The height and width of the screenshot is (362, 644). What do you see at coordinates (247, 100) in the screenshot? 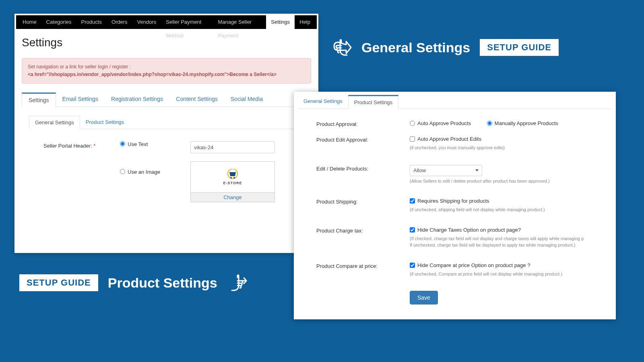
I see `tab-social-media: Social Media` at bounding box center [247, 100].